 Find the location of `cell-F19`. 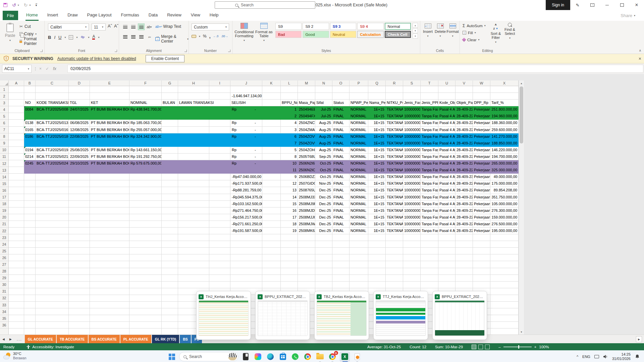

cell-F19 is located at coordinates (146, 211).